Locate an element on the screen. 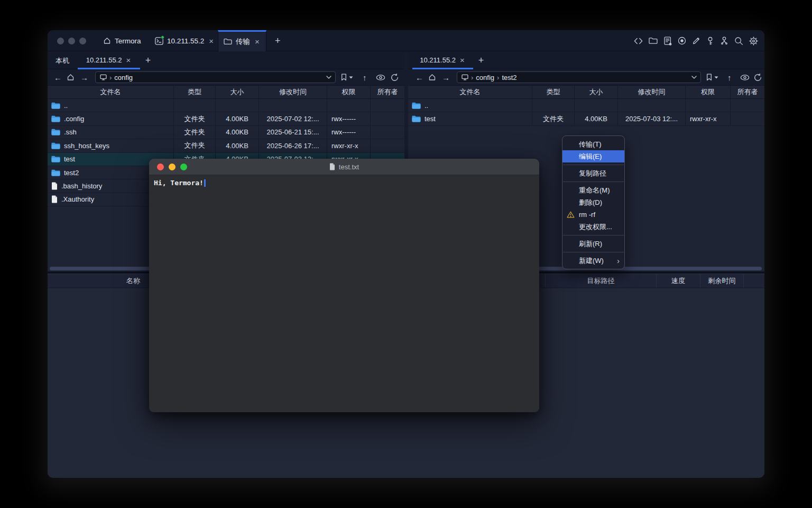  menu-item-edit: 编辑(E) is located at coordinates (593, 157).